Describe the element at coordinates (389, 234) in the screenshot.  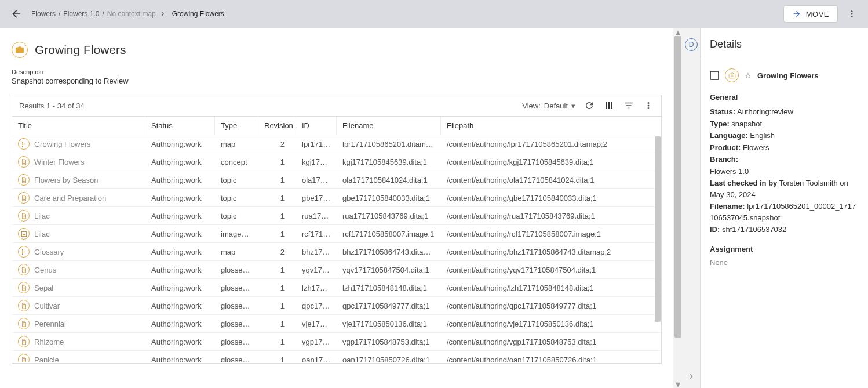
I see `row-filename: rcf1717105858007.image;1` at that location.